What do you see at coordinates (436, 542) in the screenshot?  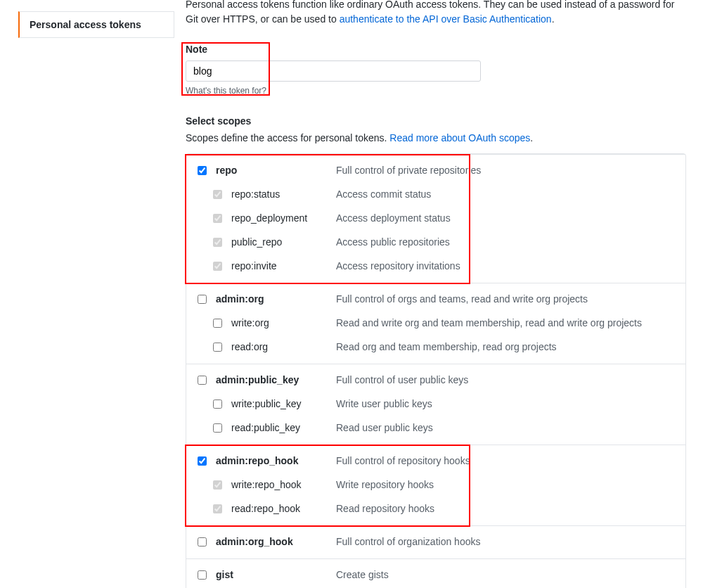 I see `scope-row: admin:org_hookFull control of organizati…` at bounding box center [436, 542].